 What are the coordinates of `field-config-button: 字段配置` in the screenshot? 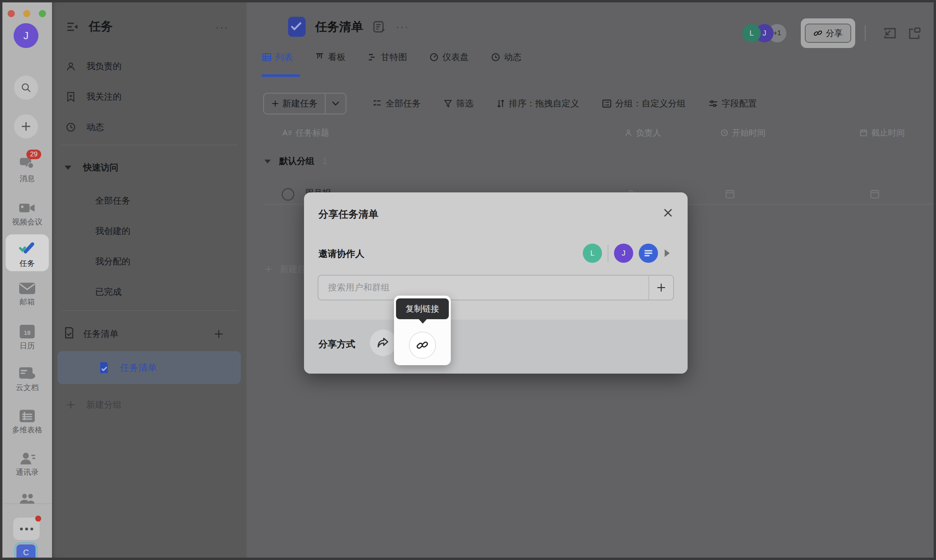 It's located at (733, 104).